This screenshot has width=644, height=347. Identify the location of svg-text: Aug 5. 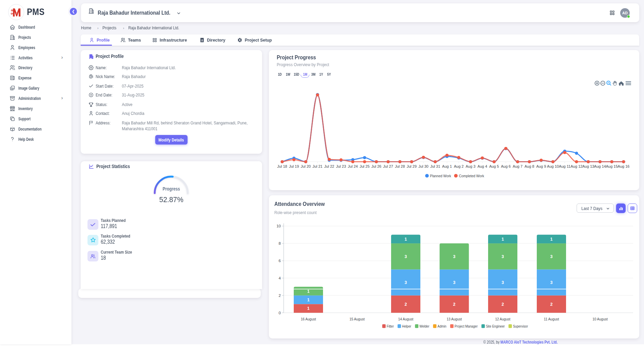
(494, 166).